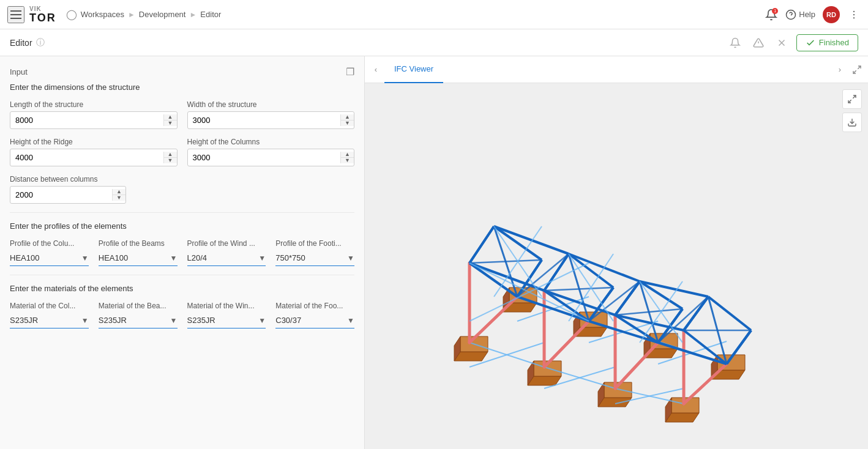 Image resolution: width=868 pixels, height=449 pixels. What do you see at coordinates (782, 43) in the screenshot?
I see `close-icon` at bounding box center [782, 43].